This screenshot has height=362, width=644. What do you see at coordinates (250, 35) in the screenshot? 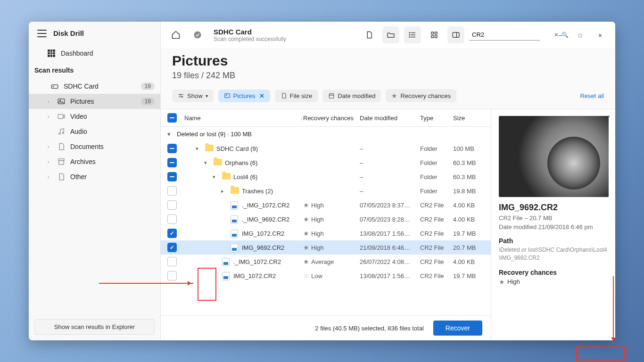
I see `topbar-title-block: SDHC Card Scan completed successfully` at bounding box center [250, 35].